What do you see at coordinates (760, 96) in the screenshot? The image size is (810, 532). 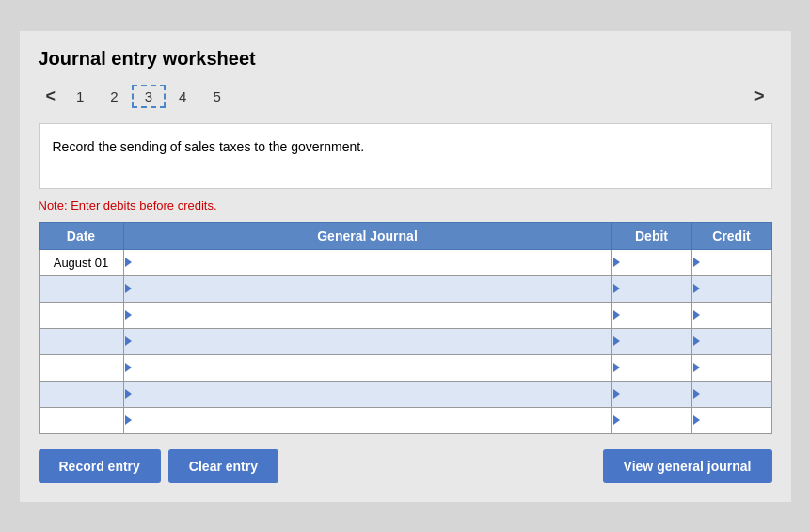 I see `next-arrow: >` at bounding box center [760, 96].